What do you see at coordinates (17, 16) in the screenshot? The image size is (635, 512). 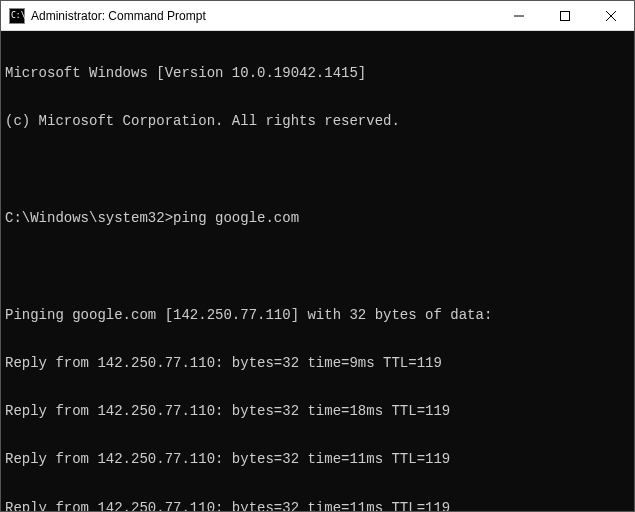 I see `cmd-icon: C:\` at bounding box center [17, 16].